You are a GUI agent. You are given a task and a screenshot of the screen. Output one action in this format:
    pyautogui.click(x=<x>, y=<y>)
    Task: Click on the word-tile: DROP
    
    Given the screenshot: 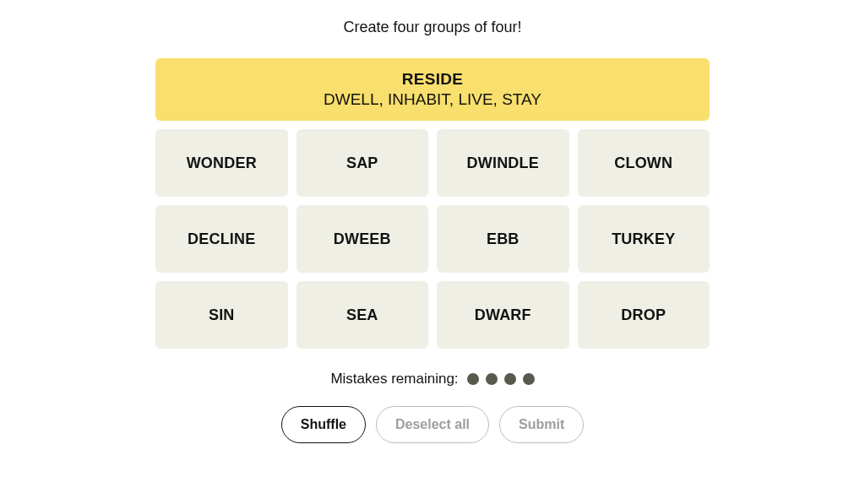 What is the action you would take?
    pyautogui.click(x=644, y=315)
    